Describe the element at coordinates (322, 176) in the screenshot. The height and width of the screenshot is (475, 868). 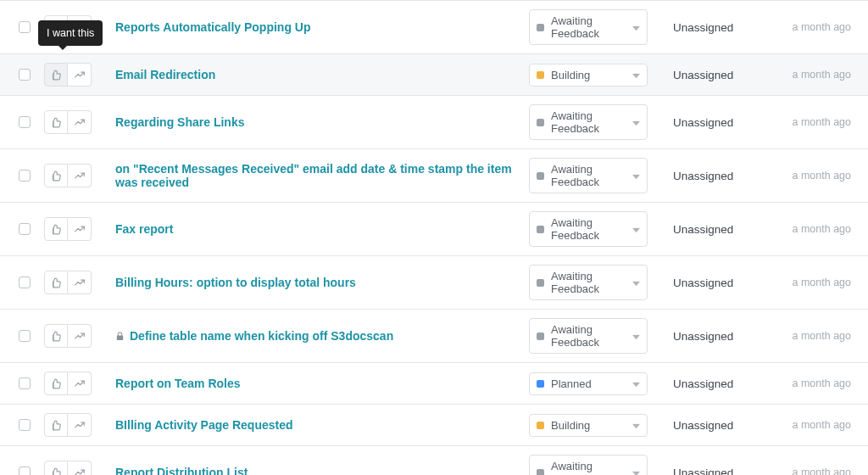
I see `item-title-link: on "Recent Messages Received" email add …` at that location.